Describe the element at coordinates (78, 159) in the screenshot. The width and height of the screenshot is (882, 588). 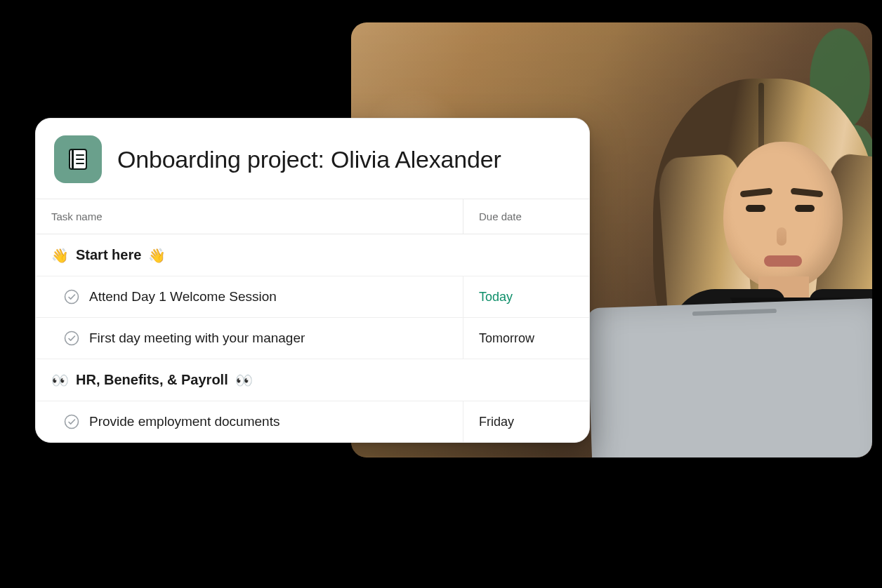
I see `notebook-icon` at that location.